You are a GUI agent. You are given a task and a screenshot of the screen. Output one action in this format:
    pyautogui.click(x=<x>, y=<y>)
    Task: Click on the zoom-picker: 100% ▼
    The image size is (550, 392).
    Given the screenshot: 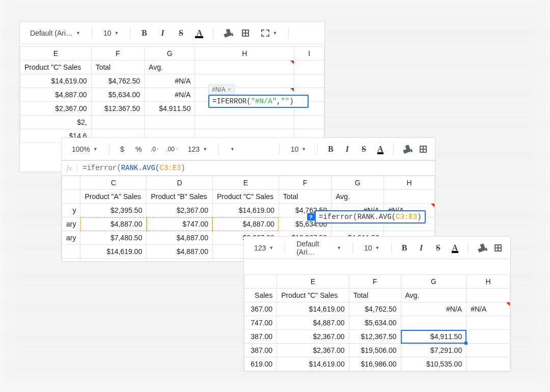 What is the action you would take?
    pyautogui.click(x=85, y=149)
    